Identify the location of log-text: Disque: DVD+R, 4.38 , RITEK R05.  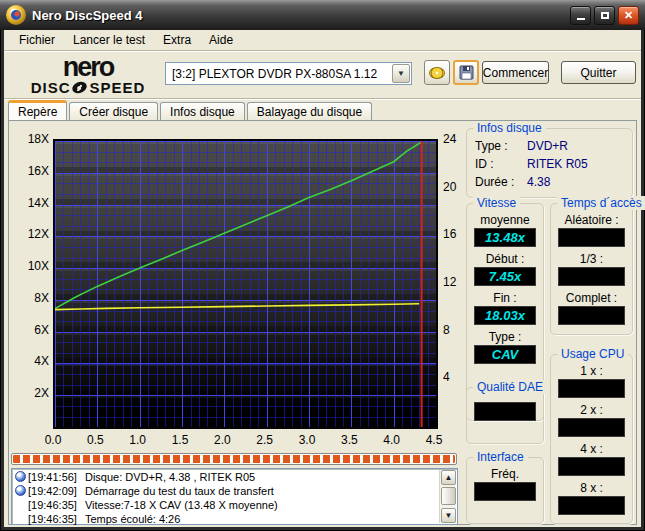
(170, 477).